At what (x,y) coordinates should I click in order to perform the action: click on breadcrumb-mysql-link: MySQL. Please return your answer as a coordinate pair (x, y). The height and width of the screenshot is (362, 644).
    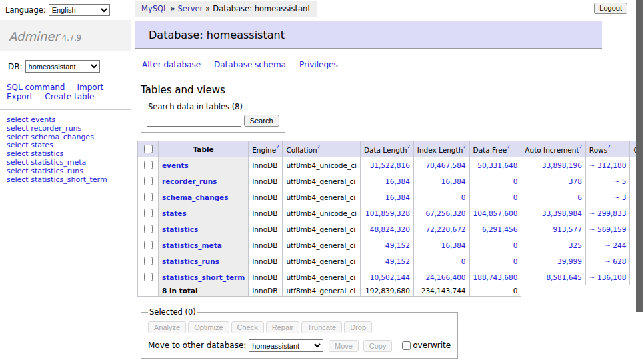
    Looking at the image, I should click on (155, 9).